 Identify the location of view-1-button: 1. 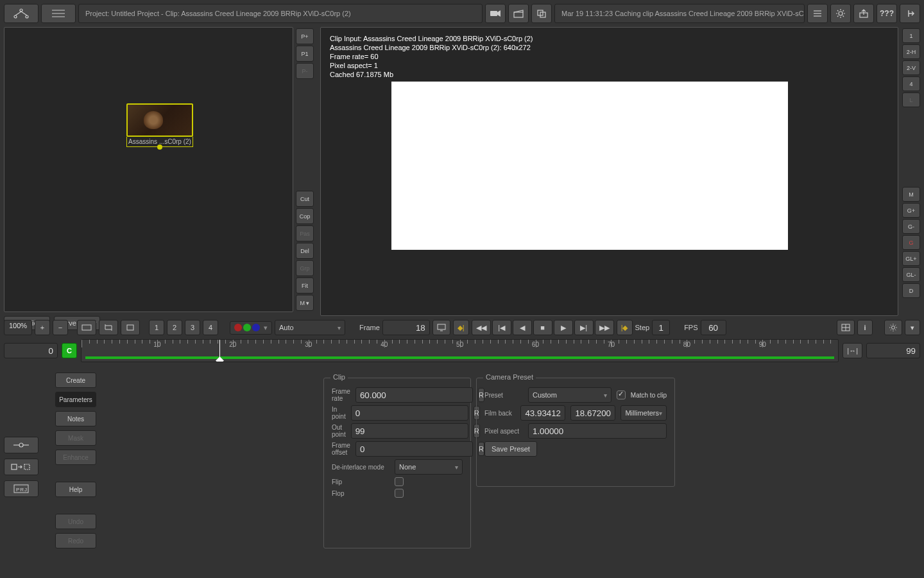
(157, 328).